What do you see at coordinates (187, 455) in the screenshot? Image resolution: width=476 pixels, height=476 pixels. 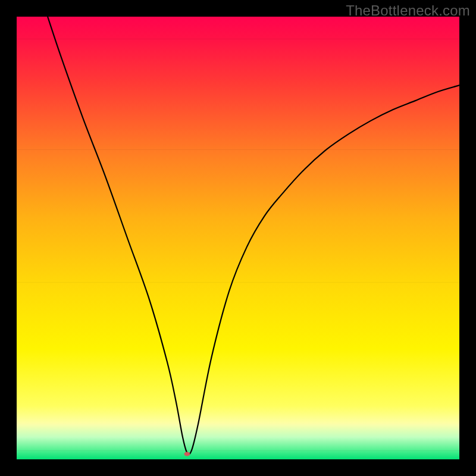 I see `optimal-point-marker` at bounding box center [187, 455].